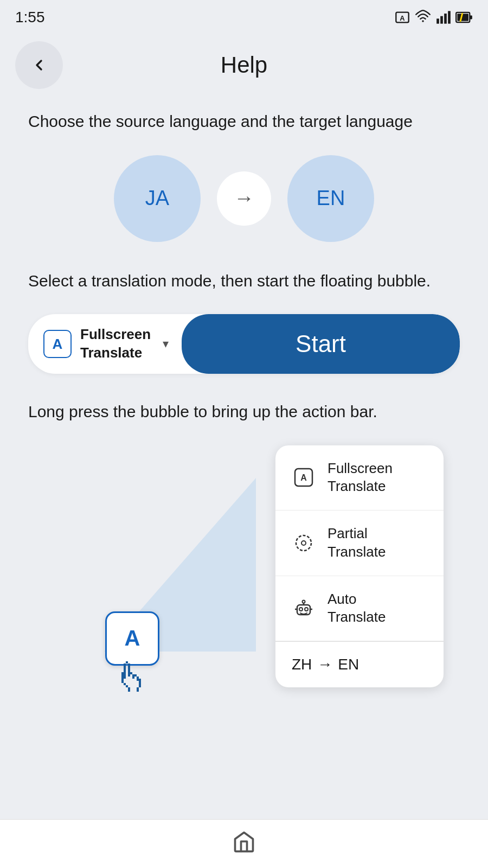 This screenshot has height=868, width=488. I want to click on page-title: Help, so click(244, 65).